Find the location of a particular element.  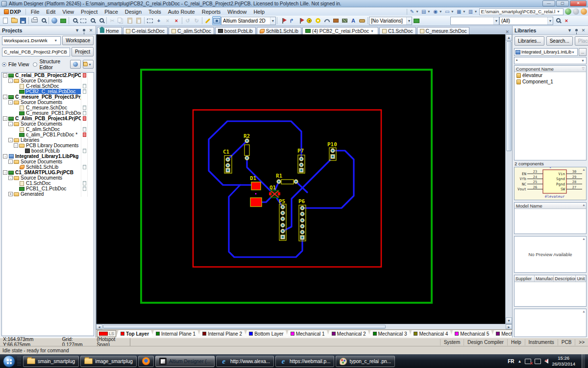

place-button: Place is located at coordinates (581, 41).